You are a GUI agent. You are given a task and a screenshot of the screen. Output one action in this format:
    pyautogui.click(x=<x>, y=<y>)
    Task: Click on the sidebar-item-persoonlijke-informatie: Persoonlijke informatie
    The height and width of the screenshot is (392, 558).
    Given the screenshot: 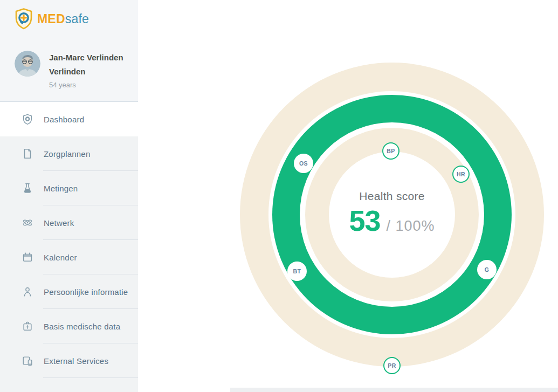 What is the action you would take?
    pyautogui.click(x=69, y=292)
    